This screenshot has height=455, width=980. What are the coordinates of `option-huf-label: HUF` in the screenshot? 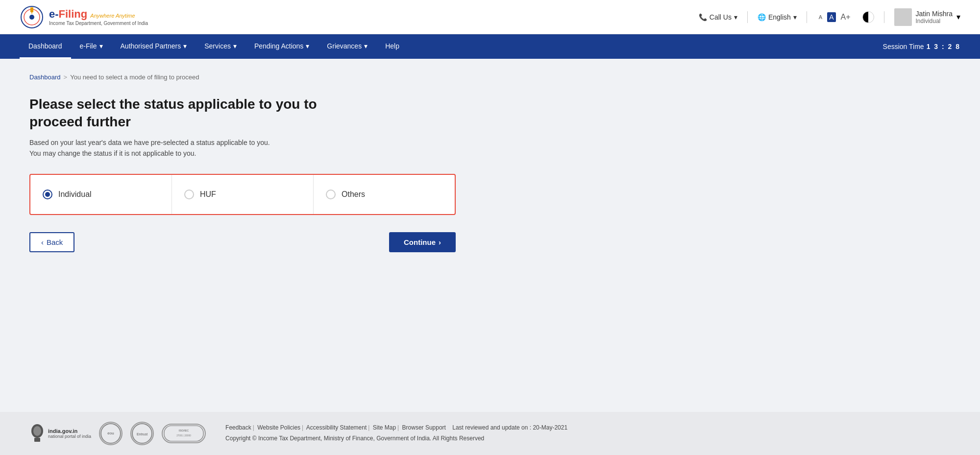 It's located at (208, 194).